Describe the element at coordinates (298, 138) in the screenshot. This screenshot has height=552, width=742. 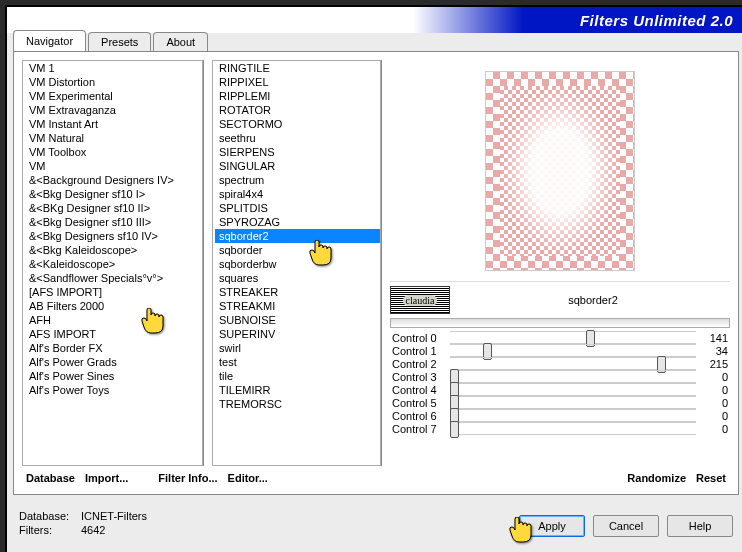
I see `list-item: seethru` at that location.